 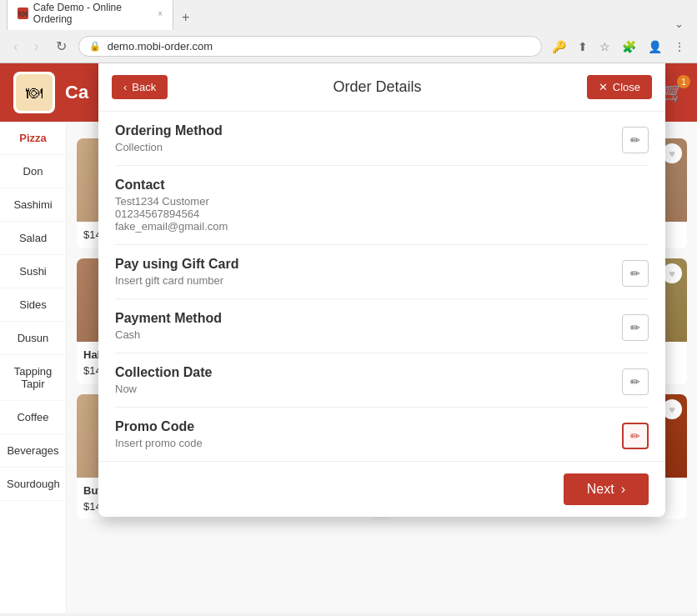 I want to click on ordering-method-edit-button: ✏, so click(x=635, y=140).